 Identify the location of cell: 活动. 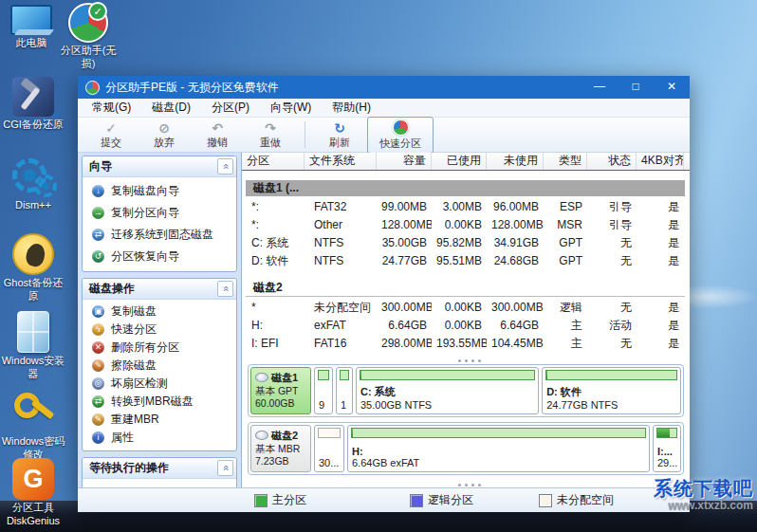
(612, 326).